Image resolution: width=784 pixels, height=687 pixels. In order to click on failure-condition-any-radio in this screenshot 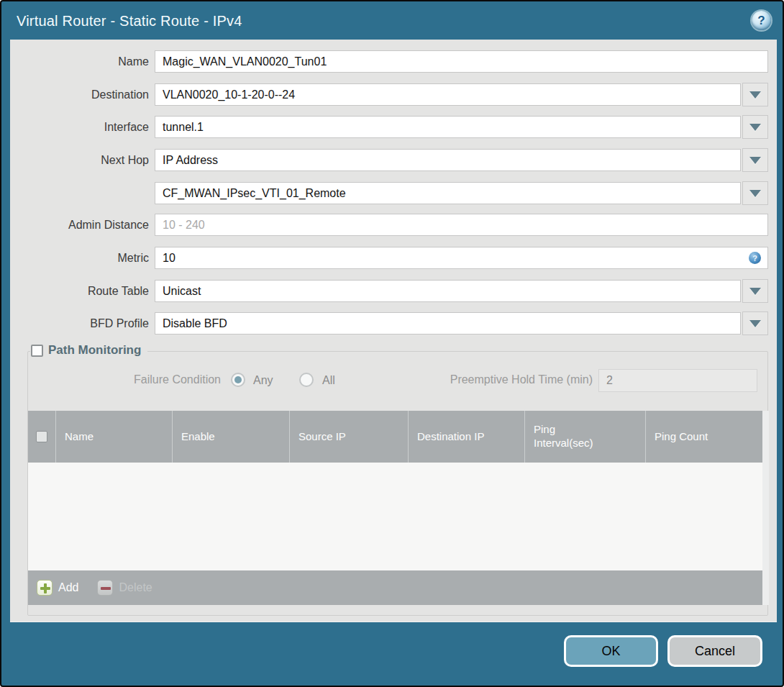, I will do `click(238, 380)`.